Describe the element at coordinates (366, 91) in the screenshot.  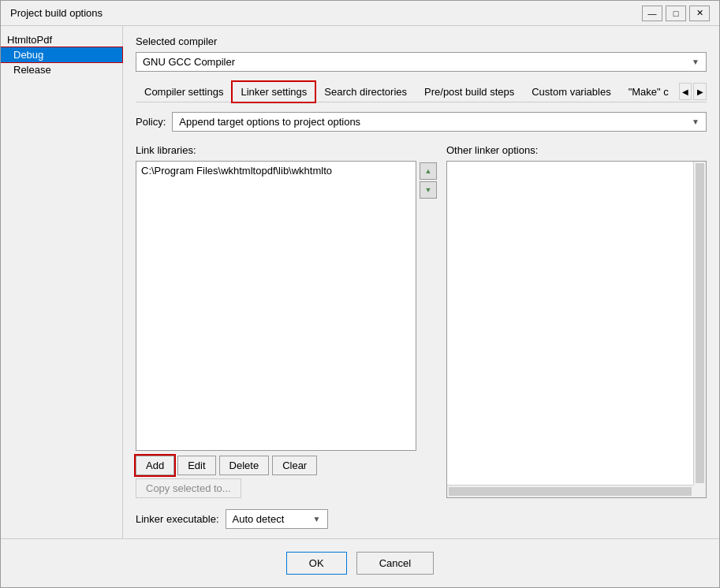
I see `tab-search-directories: Search directories` at that location.